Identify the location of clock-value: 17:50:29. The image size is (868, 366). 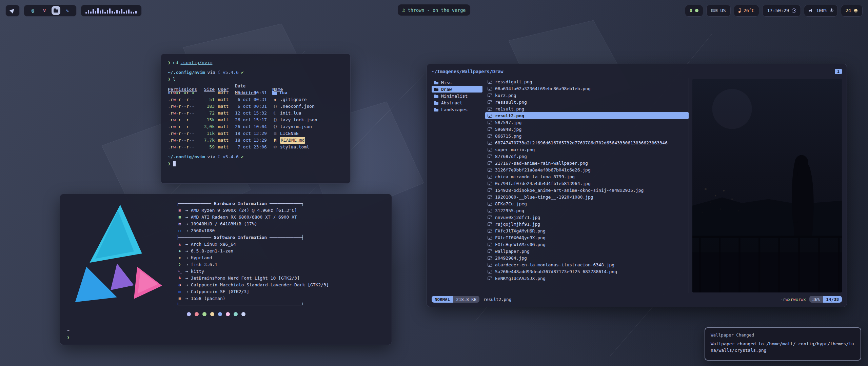
(778, 11).